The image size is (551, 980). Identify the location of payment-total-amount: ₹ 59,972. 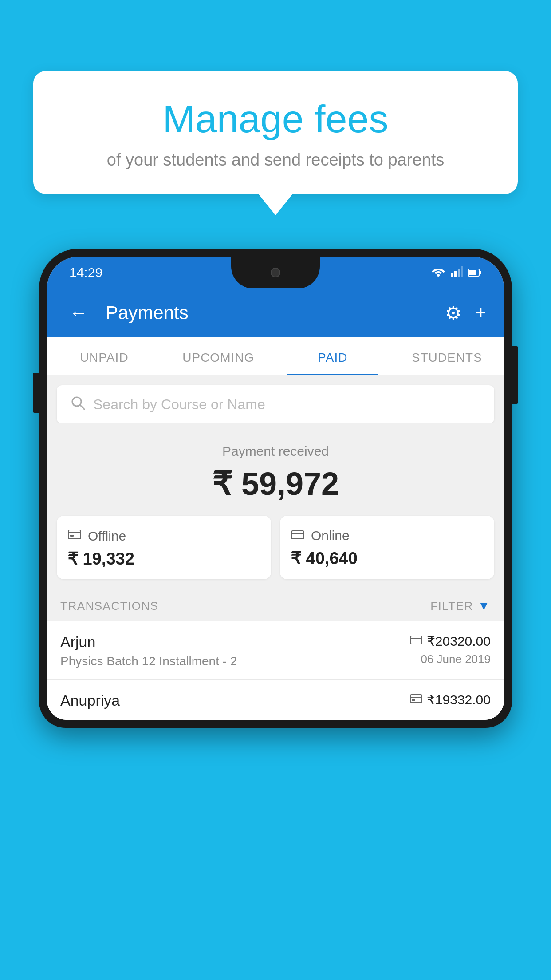
(276, 484).